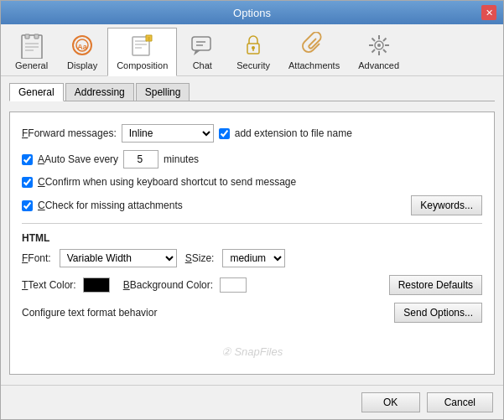 This screenshot has height=420, width=504. What do you see at coordinates (49, 285) in the screenshot?
I see `text-color-label: TText Color:` at bounding box center [49, 285].